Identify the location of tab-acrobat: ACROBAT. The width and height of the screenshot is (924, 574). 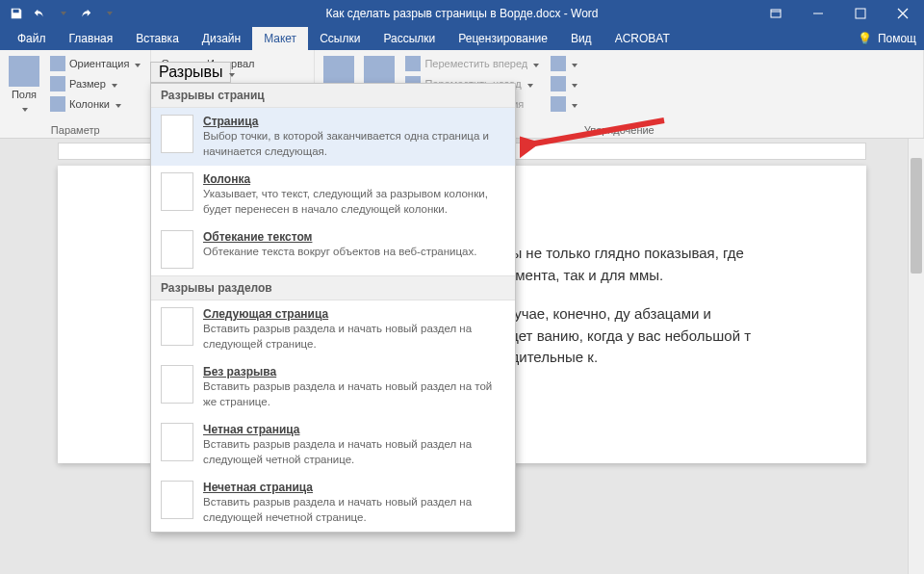
(643, 39).